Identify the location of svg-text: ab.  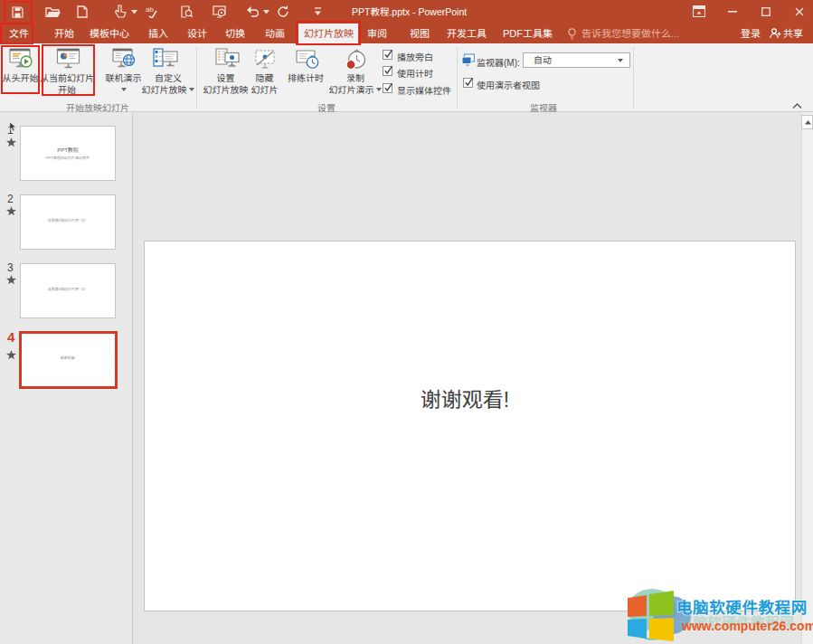
(150, 9).